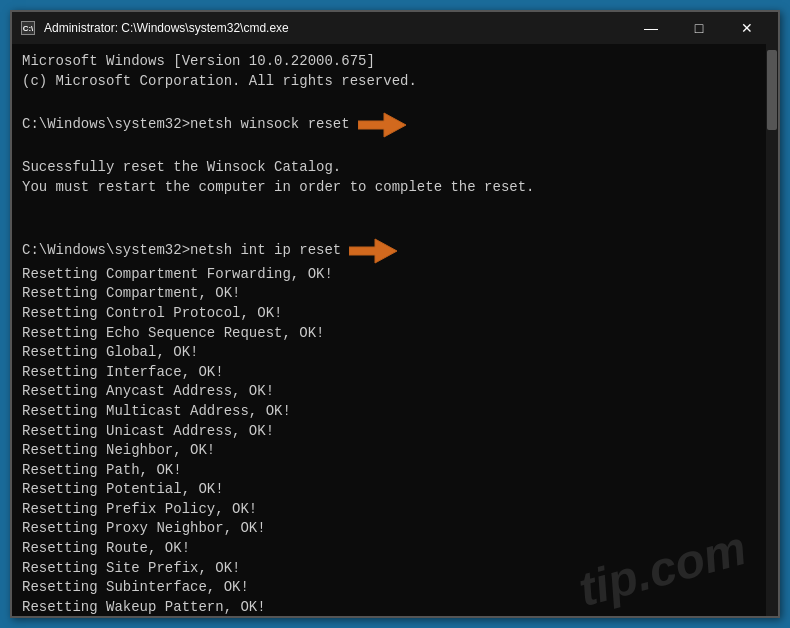  I want to click on terminal-line: Microsoft Windows [Version 10.0.22000.67…, so click(389, 62).